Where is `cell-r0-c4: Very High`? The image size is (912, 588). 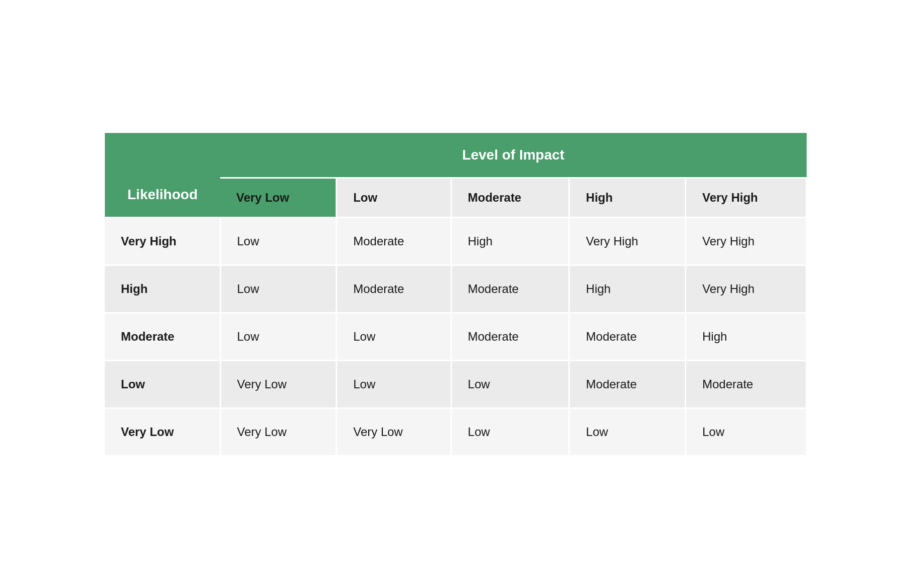 cell-r0-c4: Very High is located at coordinates (746, 242).